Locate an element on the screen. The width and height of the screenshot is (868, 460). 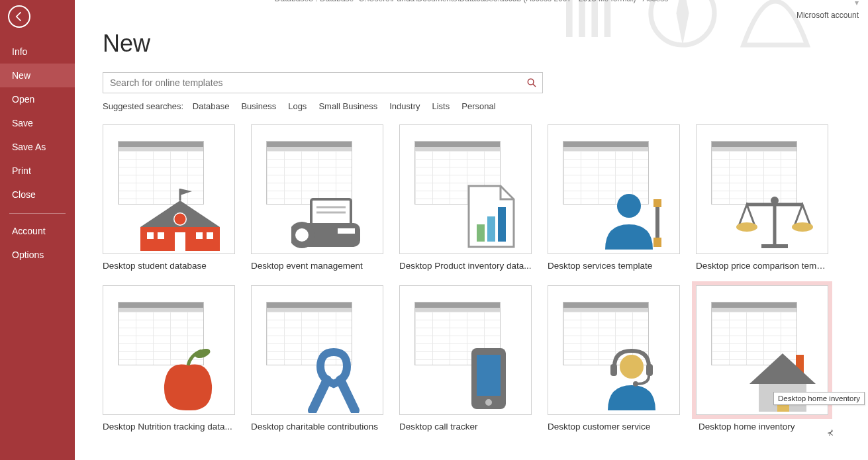
nav-close: Close is located at coordinates (37, 195).